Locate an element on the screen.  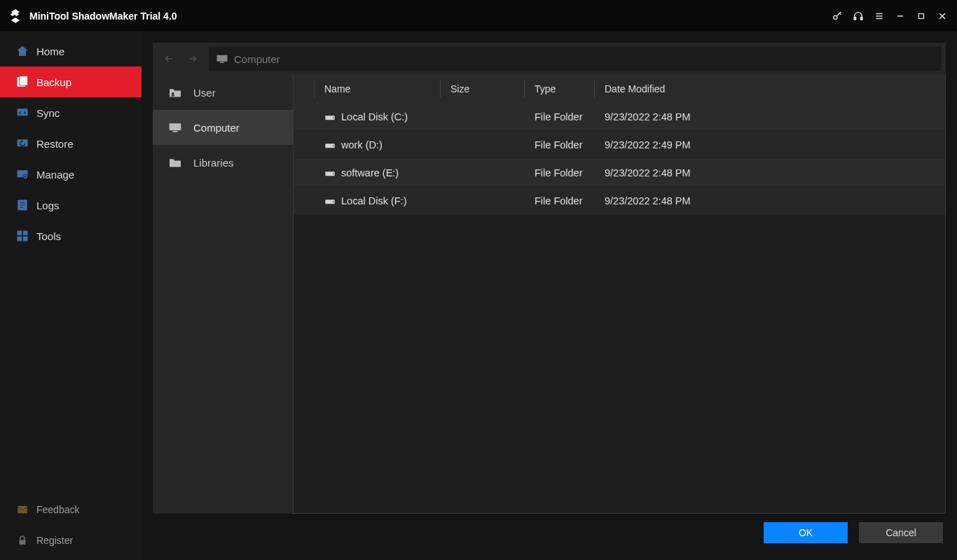
nav-back-icon is located at coordinates (169, 59).